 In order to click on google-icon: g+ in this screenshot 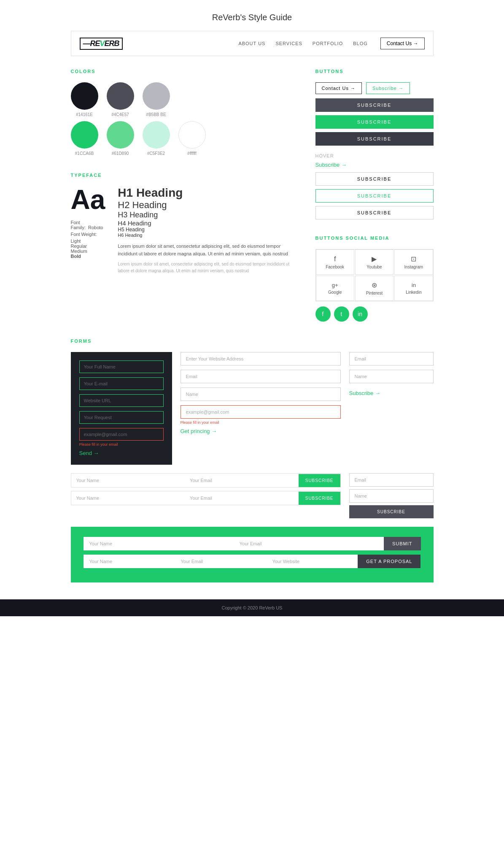, I will do `click(335, 285)`.